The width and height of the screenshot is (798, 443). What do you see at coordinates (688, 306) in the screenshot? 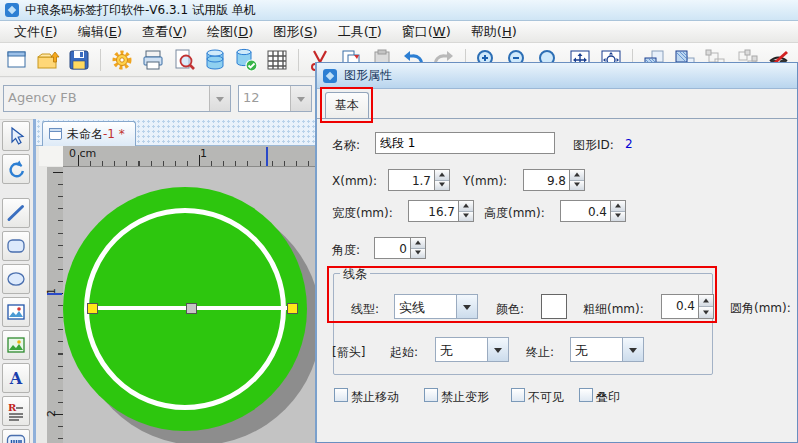
I see `line-weight-spinner: 0.4` at bounding box center [688, 306].